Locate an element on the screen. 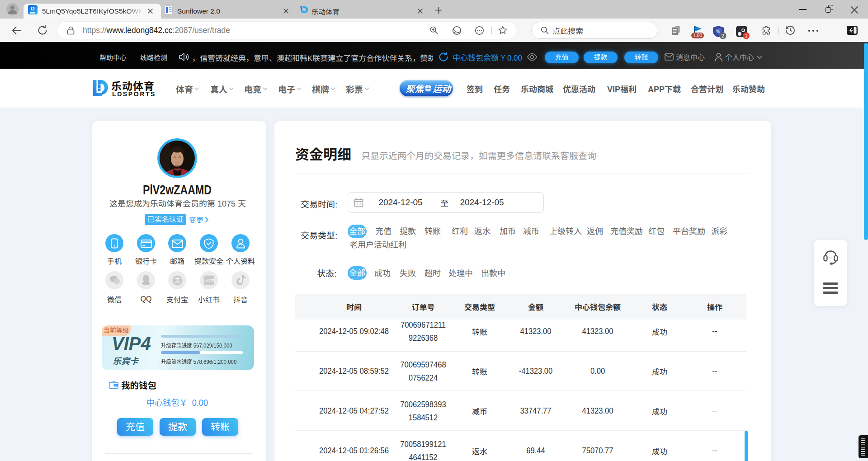 The image size is (868, 461). svg-text: 小红书 is located at coordinates (209, 280).